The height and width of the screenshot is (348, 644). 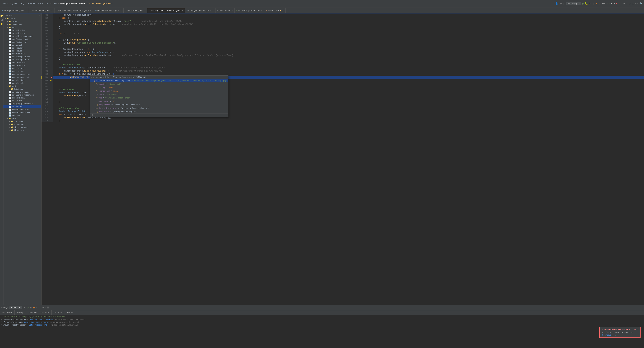 I want to click on settings-icon: ⚙, so click(x=561, y=4).